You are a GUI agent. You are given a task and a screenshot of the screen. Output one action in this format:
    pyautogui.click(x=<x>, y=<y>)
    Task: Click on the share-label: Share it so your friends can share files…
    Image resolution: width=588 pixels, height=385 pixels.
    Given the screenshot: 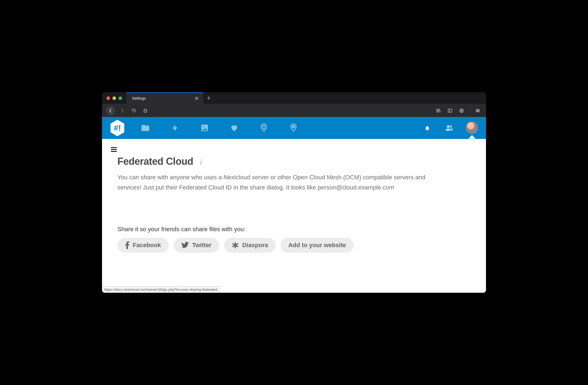 What is the action you would take?
    pyautogui.click(x=290, y=229)
    